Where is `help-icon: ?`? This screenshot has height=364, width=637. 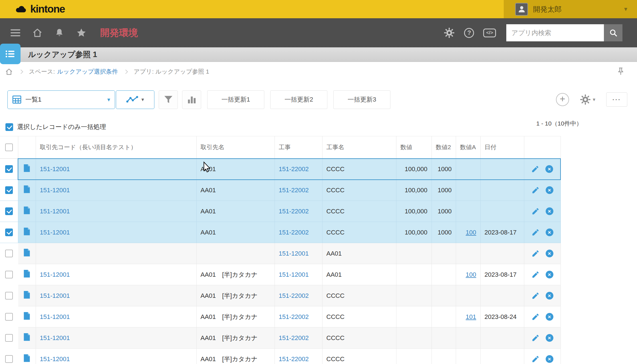 help-icon: ? is located at coordinates (469, 33).